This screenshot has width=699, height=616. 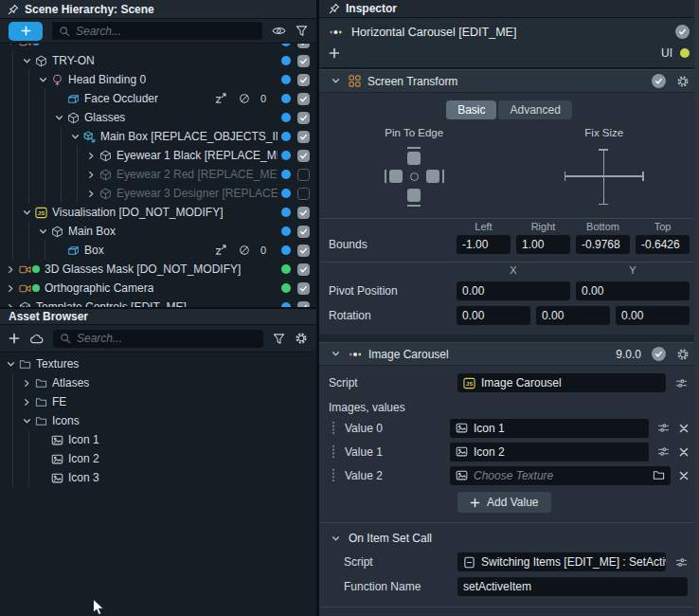 What do you see at coordinates (36, 339) in the screenshot?
I see `cloud-icon` at bounding box center [36, 339].